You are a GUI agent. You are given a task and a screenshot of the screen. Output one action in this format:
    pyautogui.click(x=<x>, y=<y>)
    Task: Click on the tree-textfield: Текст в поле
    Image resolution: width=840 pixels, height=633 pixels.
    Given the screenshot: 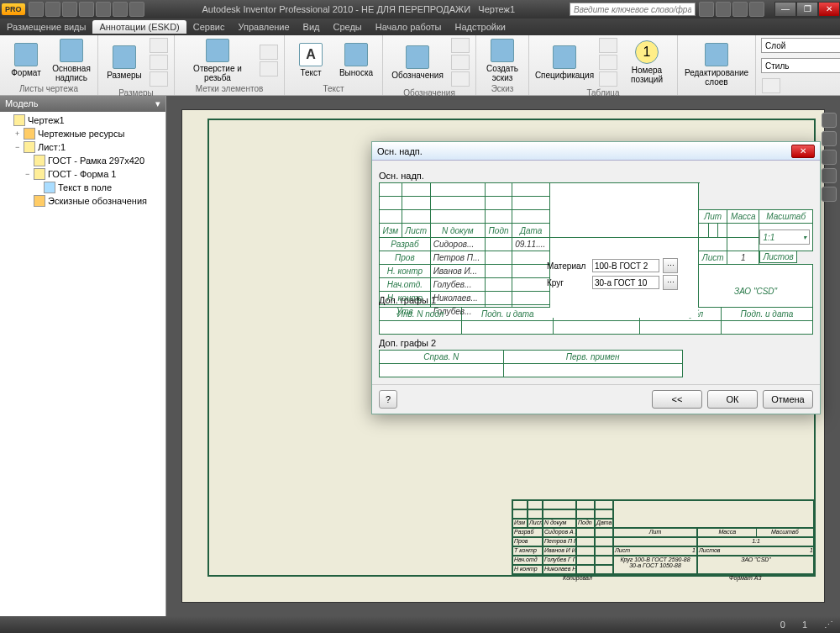 What is the action you would take?
    pyautogui.click(x=82, y=187)
    